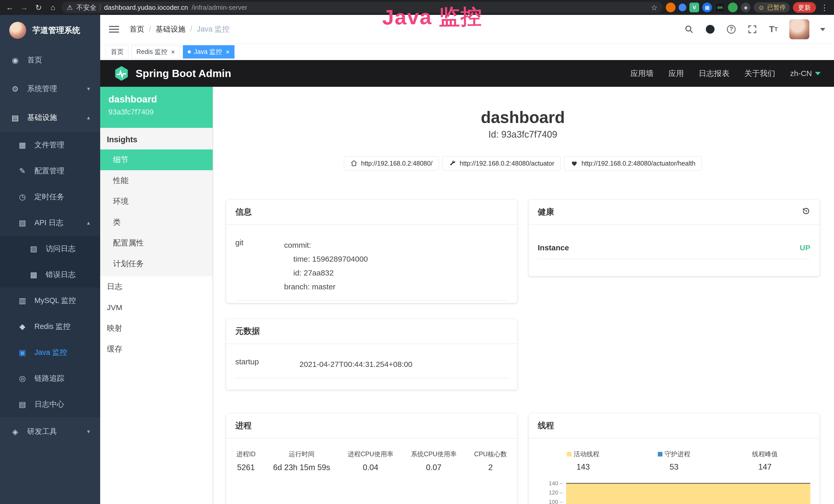  Describe the element at coordinates (156, 222) in the screenshot. I see `instance-menu-classes: 类` at that location.